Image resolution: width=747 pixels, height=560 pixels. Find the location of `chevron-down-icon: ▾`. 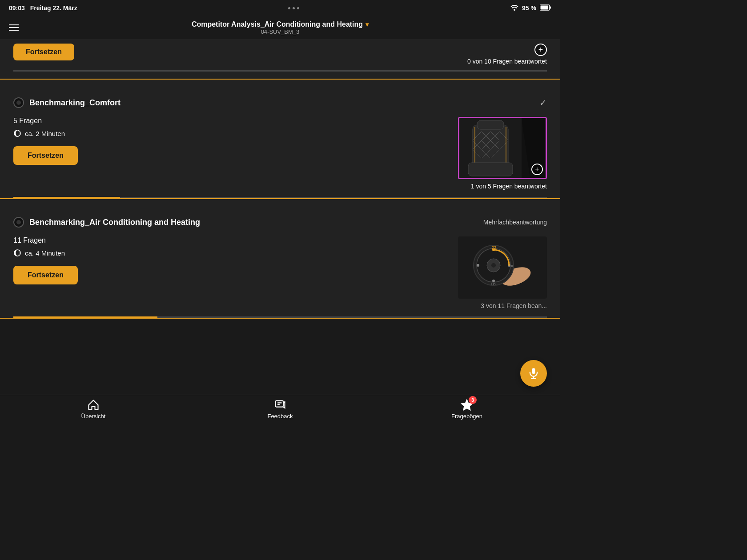

chevron-down-icon: ▾ is located at coordinates (367, 24).